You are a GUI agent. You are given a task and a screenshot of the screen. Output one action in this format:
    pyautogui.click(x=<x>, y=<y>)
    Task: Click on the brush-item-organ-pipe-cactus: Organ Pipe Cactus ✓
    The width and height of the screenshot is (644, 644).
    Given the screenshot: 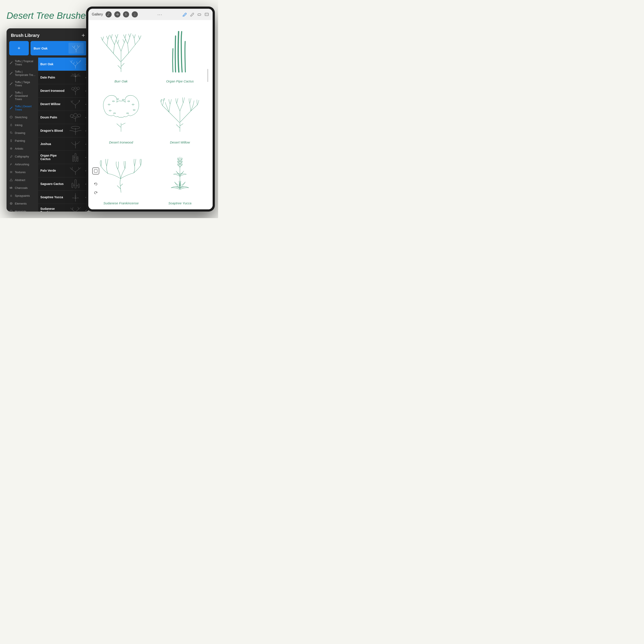 What is the action you would take?
    pyautogui.click(x=64, y=157)
    